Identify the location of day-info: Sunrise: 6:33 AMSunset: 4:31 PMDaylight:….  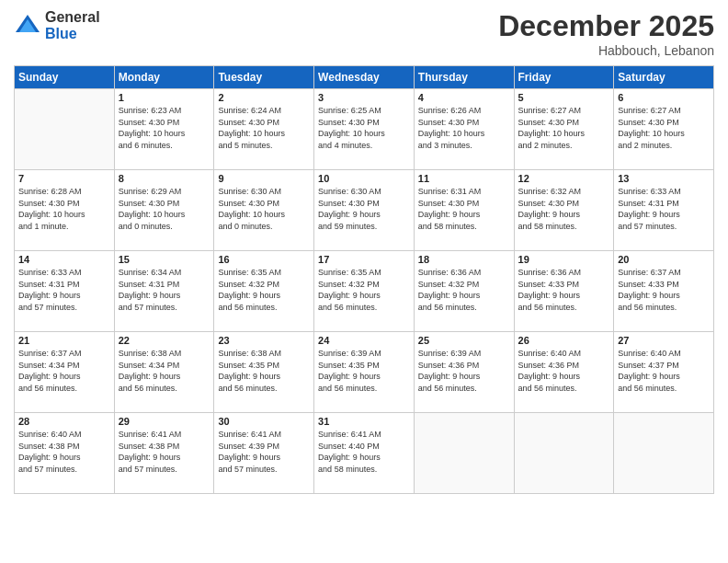
(664, 209).